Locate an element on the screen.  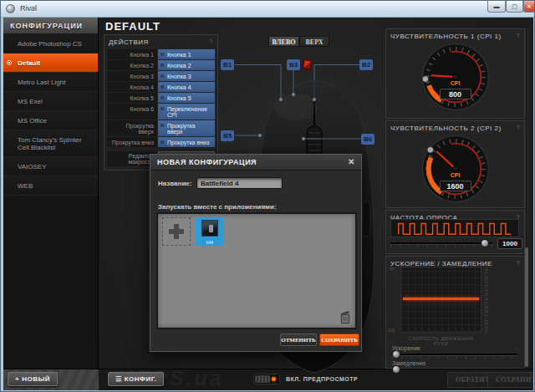
sensitivity1-header: ? ЧУВСТВИТЕЛЬНОСТЬ 1 (CPI 1) is located at coordinates (455, 35).